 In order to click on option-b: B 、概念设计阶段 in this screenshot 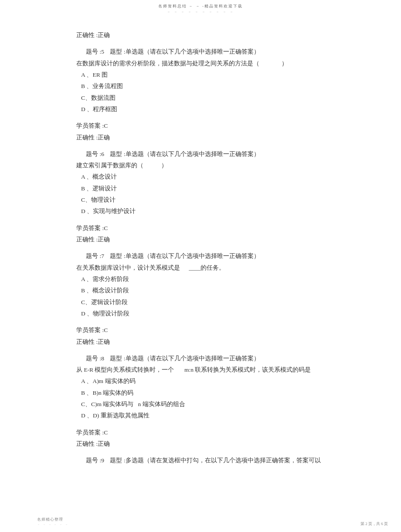, I will do `click(200, 291)`.